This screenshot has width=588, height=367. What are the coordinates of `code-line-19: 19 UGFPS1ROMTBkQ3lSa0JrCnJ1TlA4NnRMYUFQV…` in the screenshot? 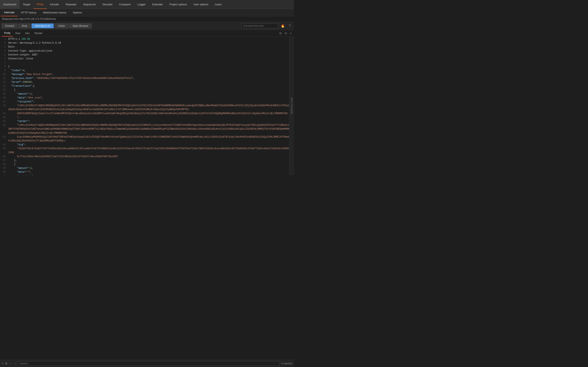 It's located at (145, 114).